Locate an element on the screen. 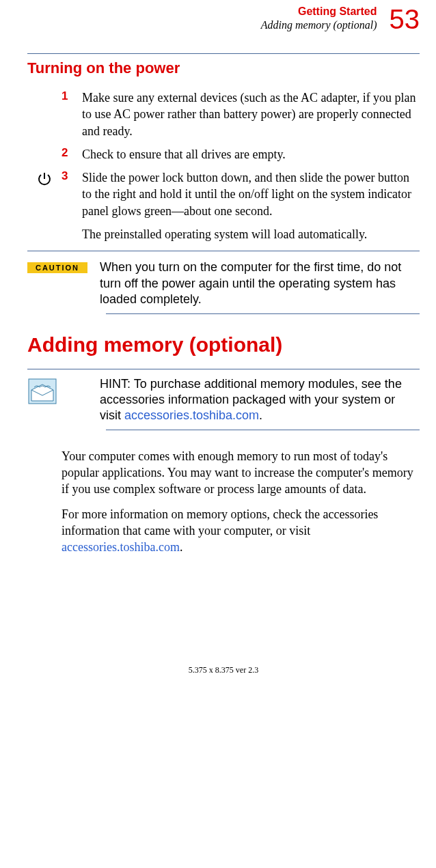  step-text: Check to ensure that all drives are empt… is located at coordinates (251, 154).